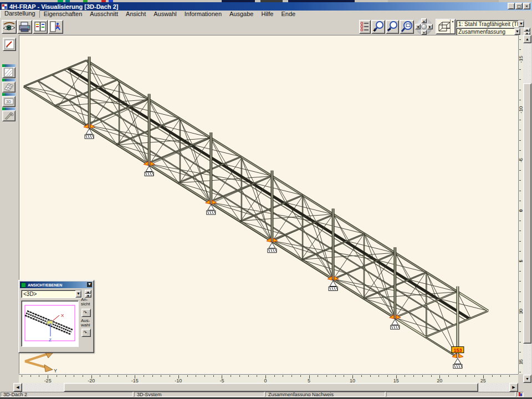 This screenshot has width=532, height=399. I want to click on result-spinner: ▲ ▼, so click(527, 32).